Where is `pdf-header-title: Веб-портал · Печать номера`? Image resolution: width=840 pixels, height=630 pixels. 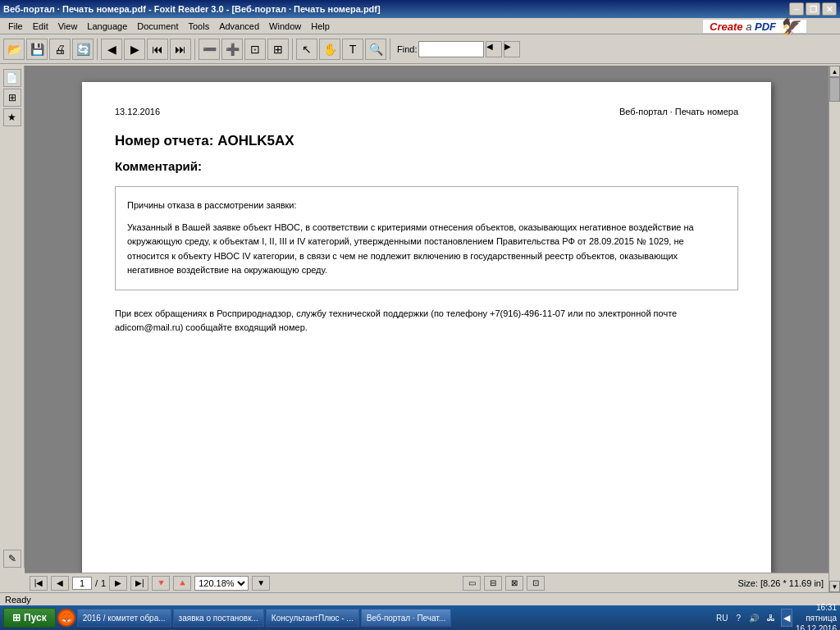
pdf-header-title: Веб-портал · Печать номера is located at coordinates (679, 112).